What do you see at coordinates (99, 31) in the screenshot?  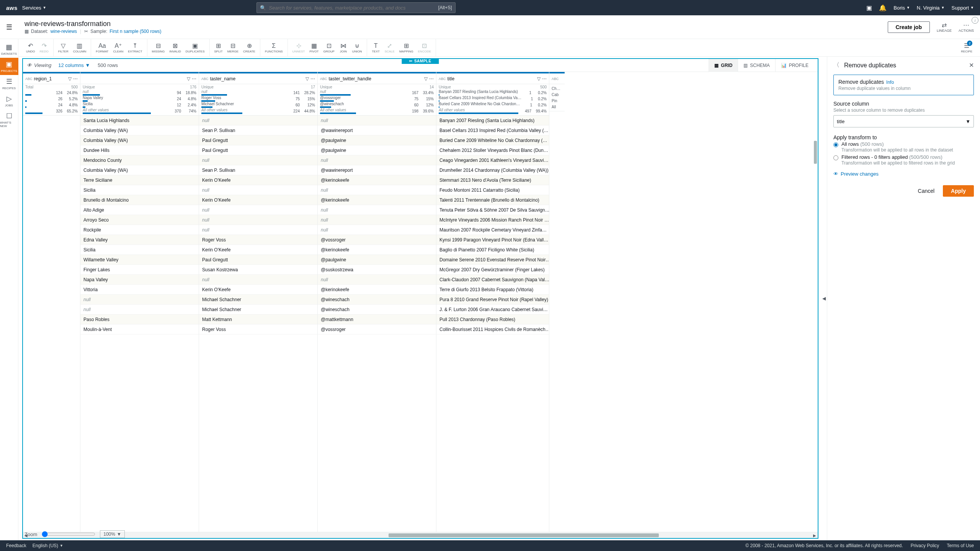 I see `sample-label: Sample:` at bounding box center [99, 31].